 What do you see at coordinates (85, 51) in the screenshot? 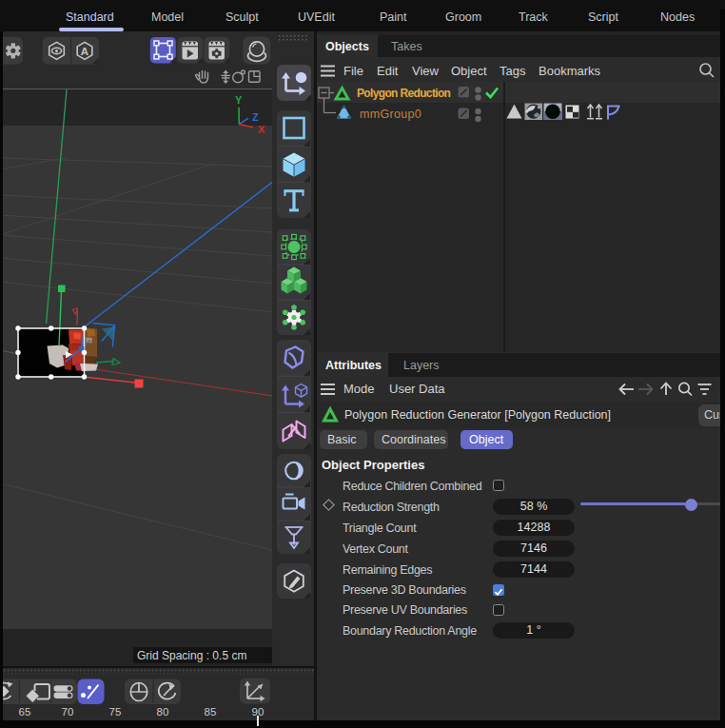
I see `svg-text: A` at bounding box center [85, 51].